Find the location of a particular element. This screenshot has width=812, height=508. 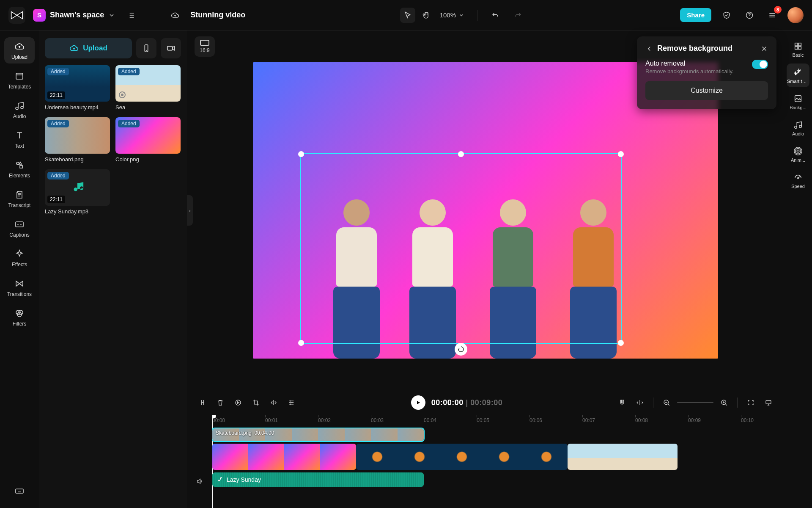

auto-removal-toggle is located at coordinates (760, 64).